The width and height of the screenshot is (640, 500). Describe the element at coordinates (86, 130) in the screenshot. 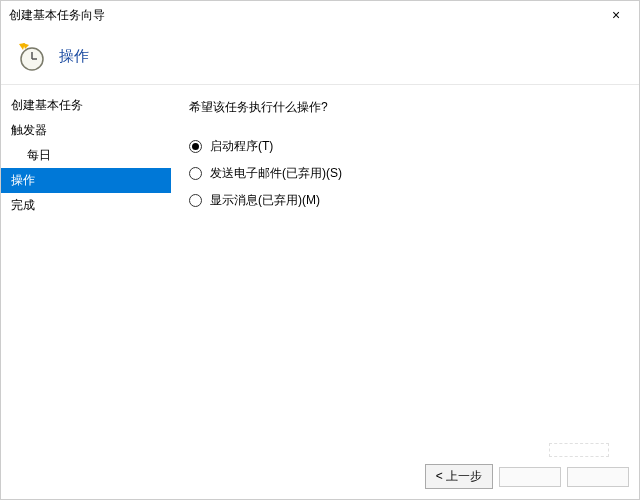

I see `sidebar-item-trigger: 触发器` at that location.